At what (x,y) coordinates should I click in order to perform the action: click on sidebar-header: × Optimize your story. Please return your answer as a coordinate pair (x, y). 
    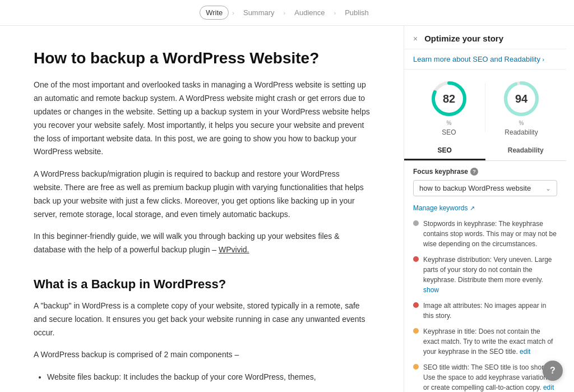
    Looking at the image, I should click on (485, 38).